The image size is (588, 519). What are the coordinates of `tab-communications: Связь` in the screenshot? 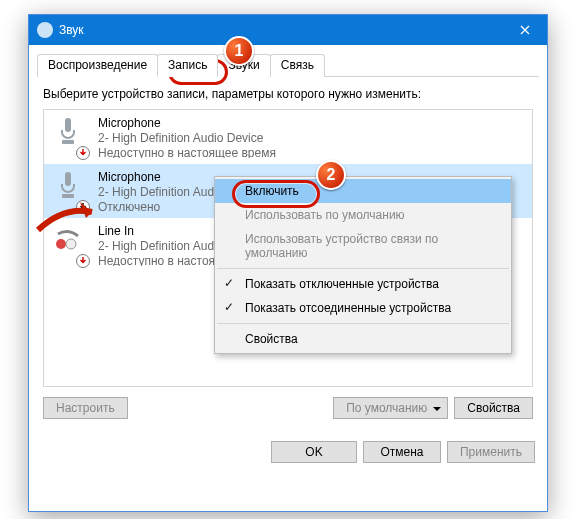 It's located at (298, 66).